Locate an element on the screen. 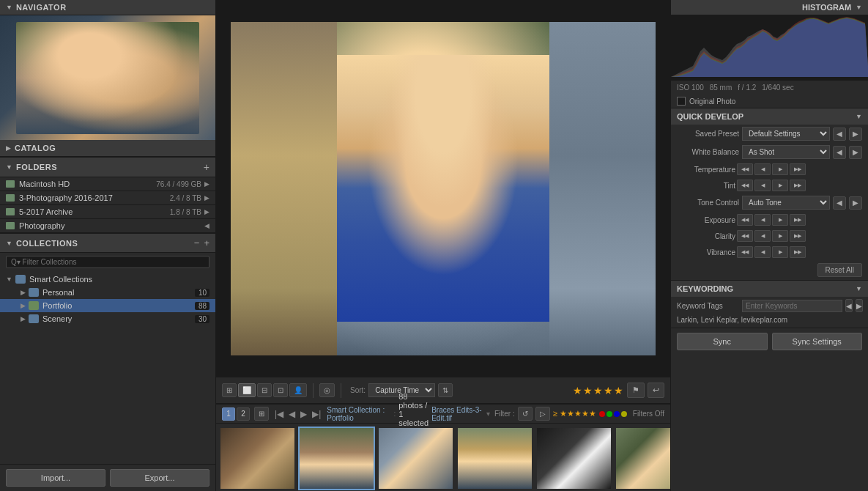 Image resolution: width=868 pixels, height=491 pixels. grid-view-button: ⊞ is located at coordinates (229, 390).